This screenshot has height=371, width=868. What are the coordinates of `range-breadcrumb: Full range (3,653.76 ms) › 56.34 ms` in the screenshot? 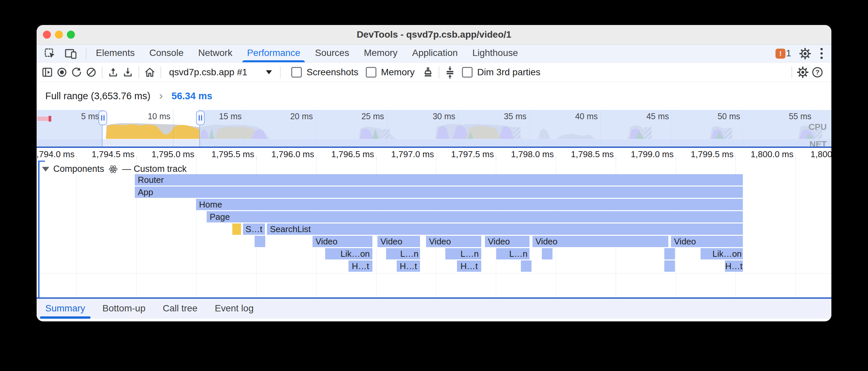 It's located at (434, 96).